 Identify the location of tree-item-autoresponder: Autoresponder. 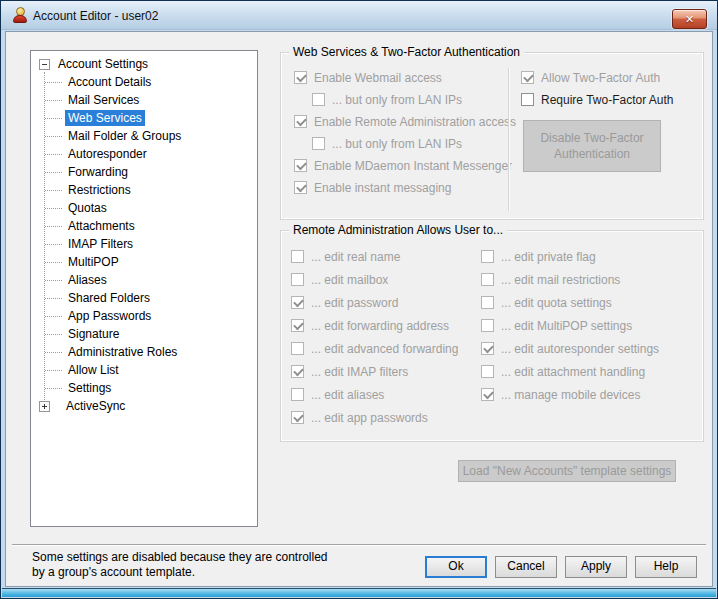
(144, 154).